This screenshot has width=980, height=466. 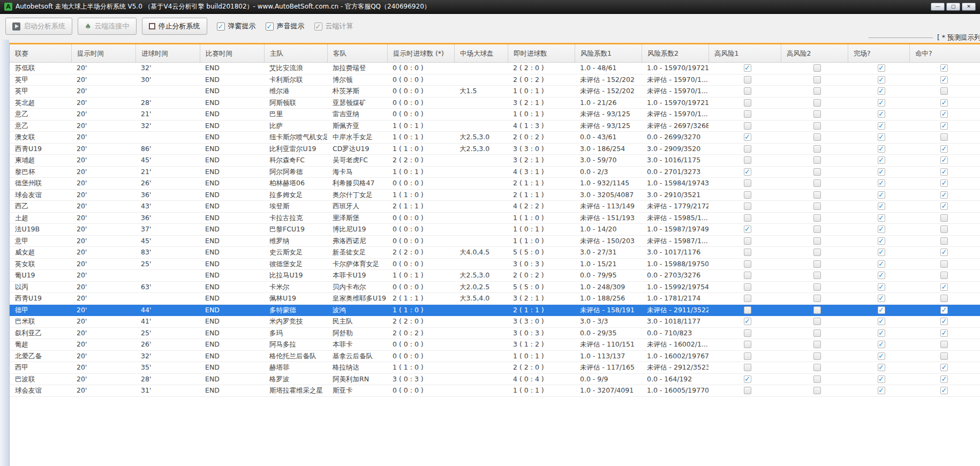 What do you see at coordinates (495, 219) in the screenshot?
I see `table-row: 土超20'36'END卡拉古拉克里泽斯堡0 ( 0 : 0 )1 ( 1 : 0…` at bounding box center [495, 219].